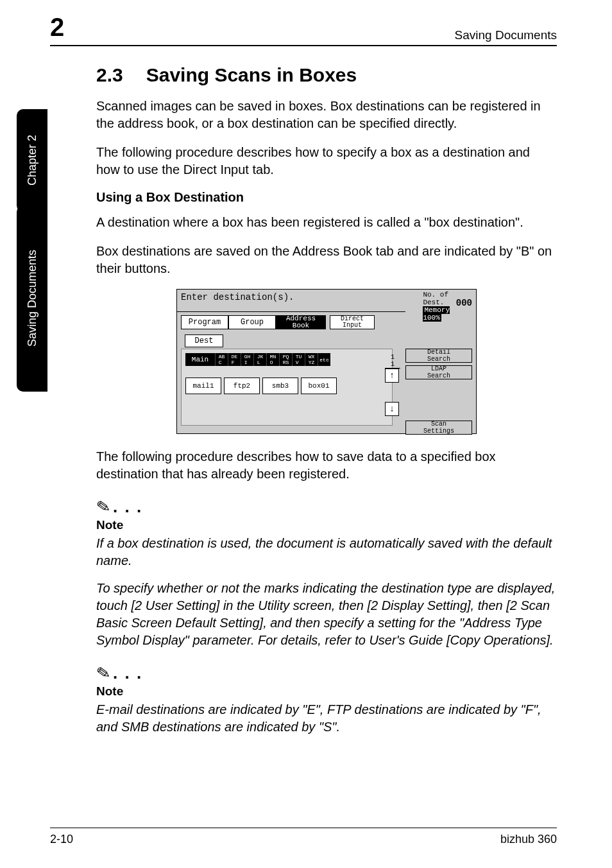 This screenshot has height=868, width=612. I want to click on ss-seg-def: DE F, so click(234, 360).